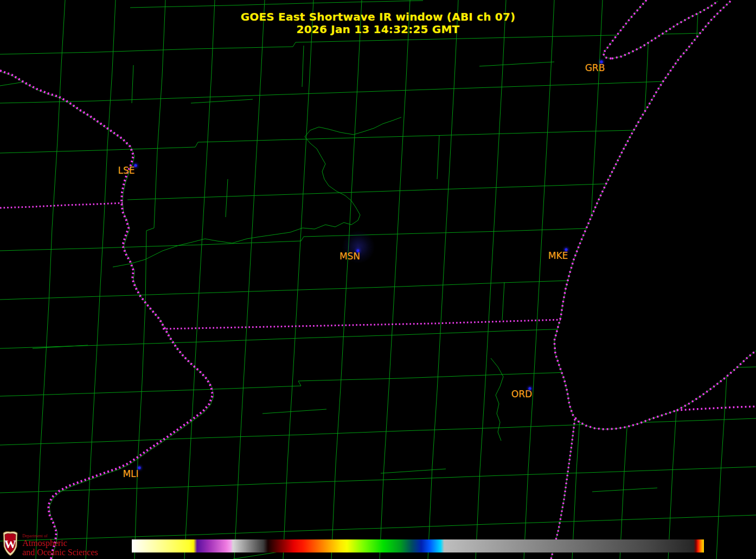 This screenshot has height=559, width=756. Describe the element at coordinates (559, 256) in the screenshot. I see `station-label-mke: MKE` at that location.